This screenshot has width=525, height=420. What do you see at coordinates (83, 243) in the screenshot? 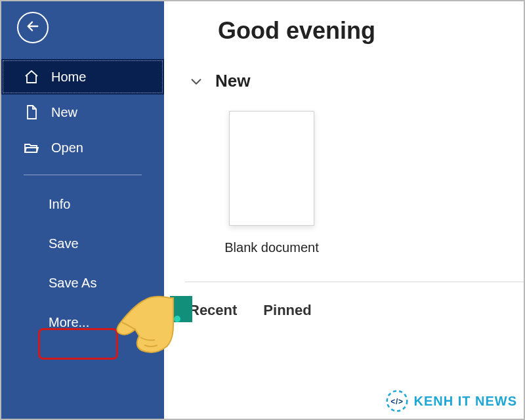
I see `sidebar-item-save: Save` at bounding box center [83, 243].